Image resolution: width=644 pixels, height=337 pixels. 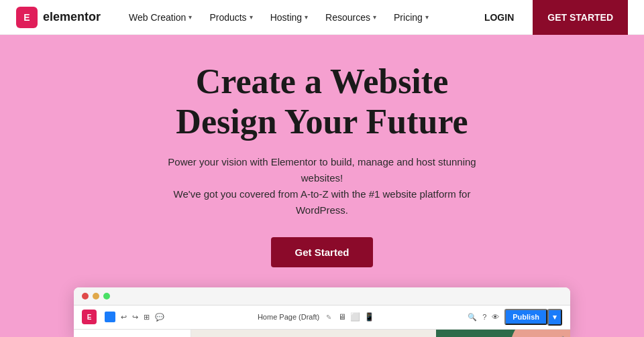 I want to click on navbar: E elementor Web Creation ▾ Products ▾ Ho…, so click(x=322, y=17).